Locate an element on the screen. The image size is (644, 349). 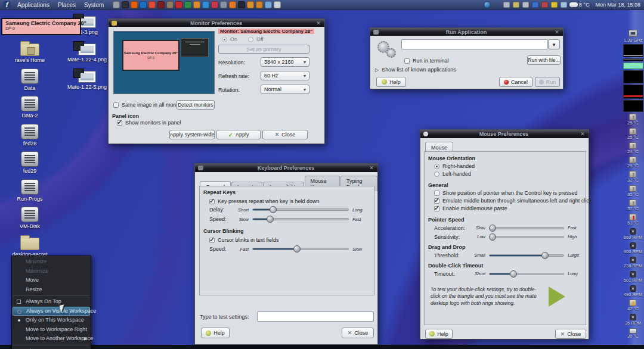
network-icon is located at coordinates (507, 5).